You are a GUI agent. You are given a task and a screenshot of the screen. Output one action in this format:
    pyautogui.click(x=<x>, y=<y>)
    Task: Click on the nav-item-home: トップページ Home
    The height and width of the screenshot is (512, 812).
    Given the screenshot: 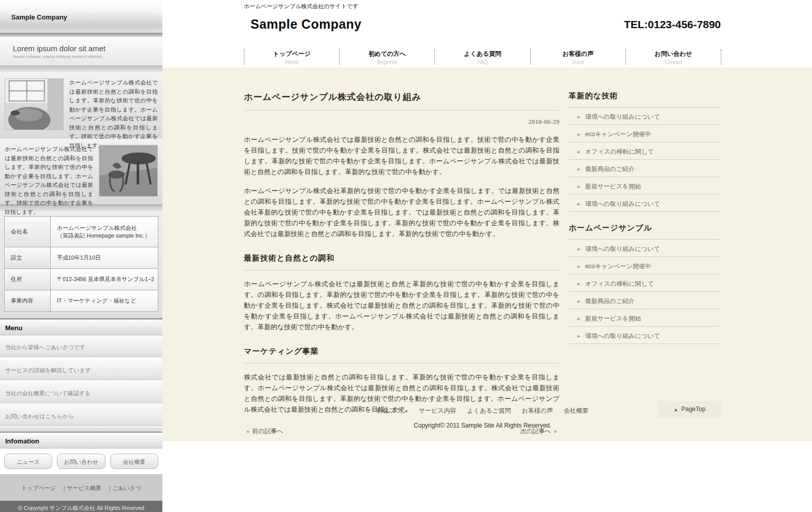 What is the action you would take?
    pyautogui.click(x=292, y=57)
    